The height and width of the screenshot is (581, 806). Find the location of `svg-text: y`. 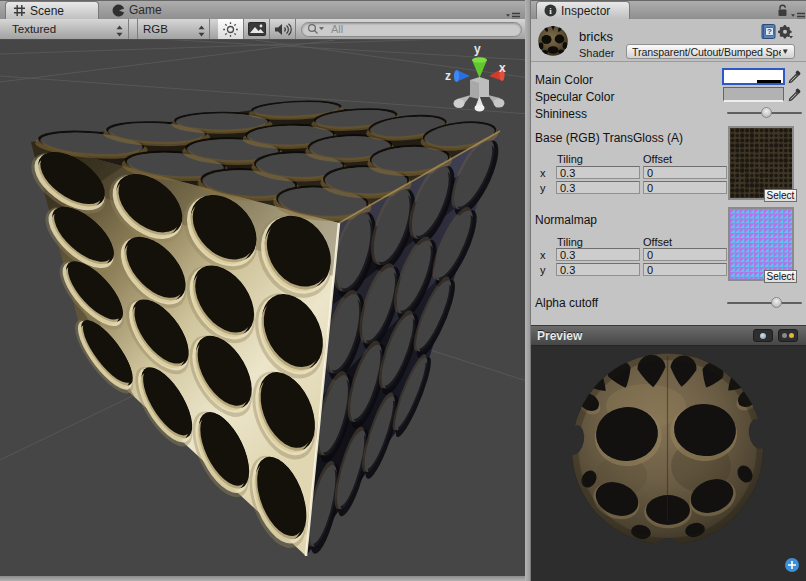

svg-text: y is located at coordinates (478, 49).